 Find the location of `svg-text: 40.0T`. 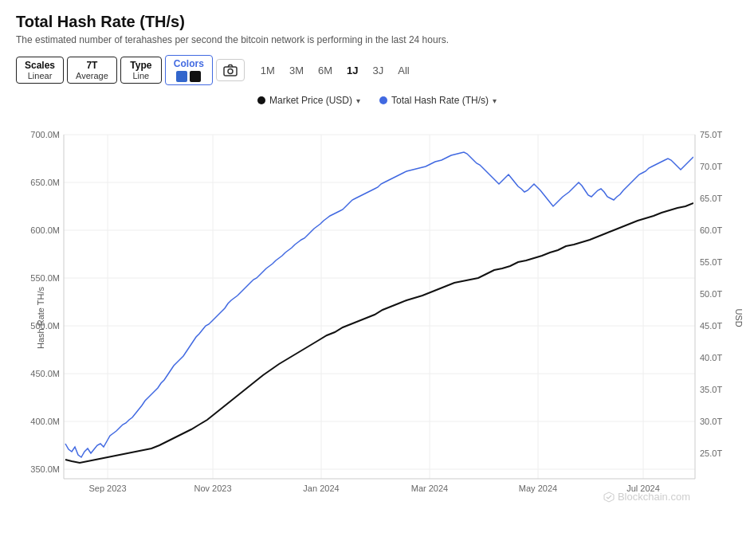

svg-text: 40.0T is located at coordinates (711, 358).